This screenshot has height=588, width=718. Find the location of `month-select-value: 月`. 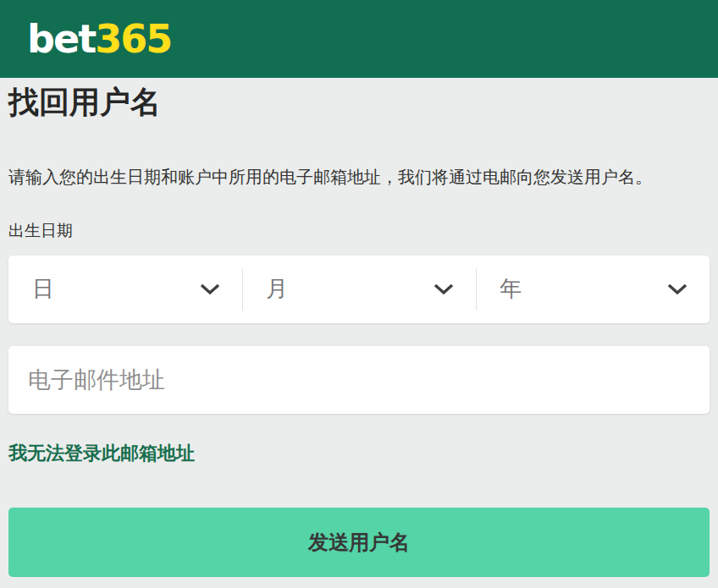

month-select-value: 月 is located at coordinates (277, 289).